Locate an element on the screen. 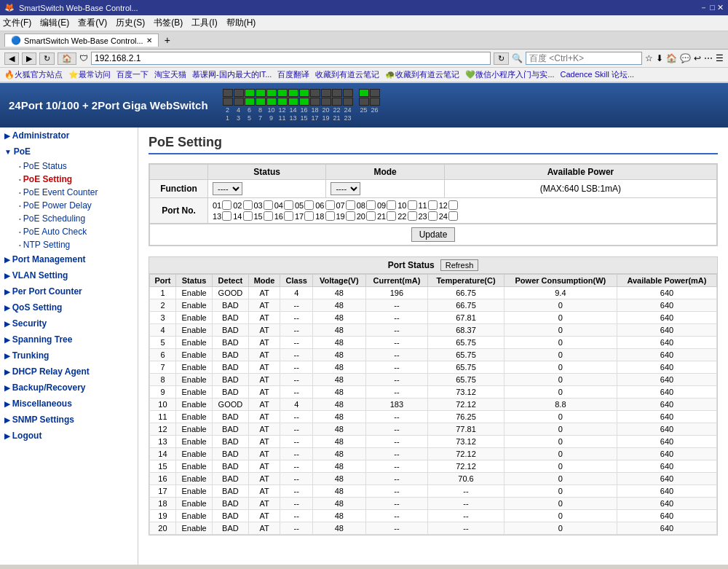  go-button: ↻ is located at coordinates (501, 58).